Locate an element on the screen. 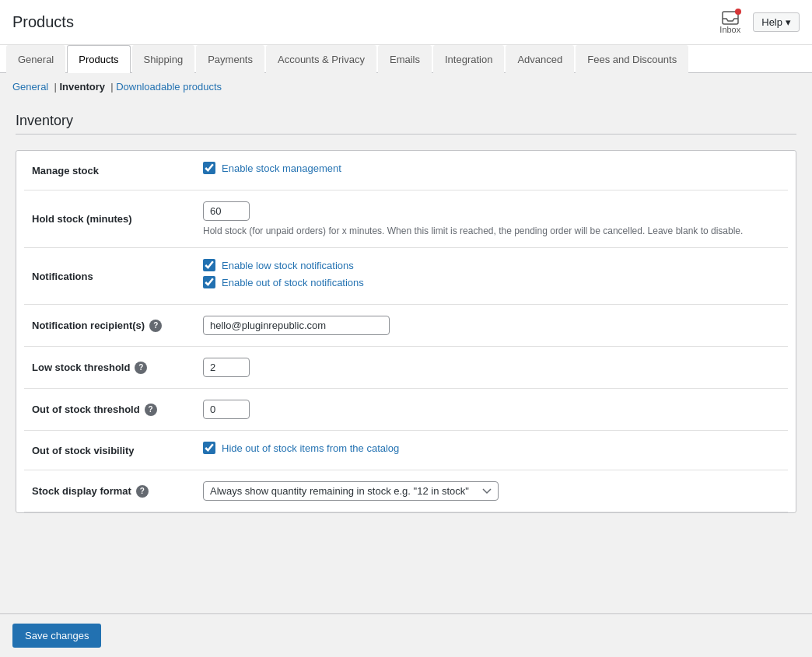  label-notification-recipient: Notification recipient(s) ? is located at coordinates (110, 326).